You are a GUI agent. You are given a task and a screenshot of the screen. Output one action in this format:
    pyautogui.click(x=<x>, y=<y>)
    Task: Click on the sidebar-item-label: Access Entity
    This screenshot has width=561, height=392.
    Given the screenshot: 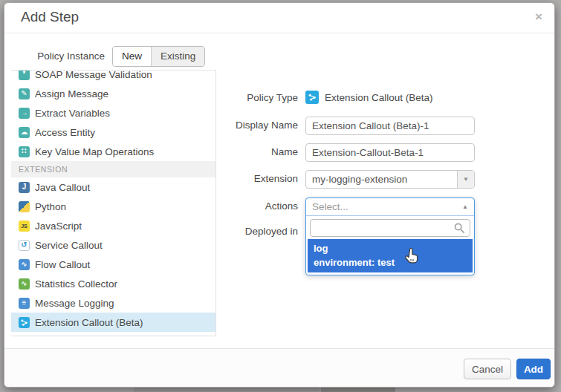 What is the action you would take?
    pyautogui.click(x=65, y=132)
    